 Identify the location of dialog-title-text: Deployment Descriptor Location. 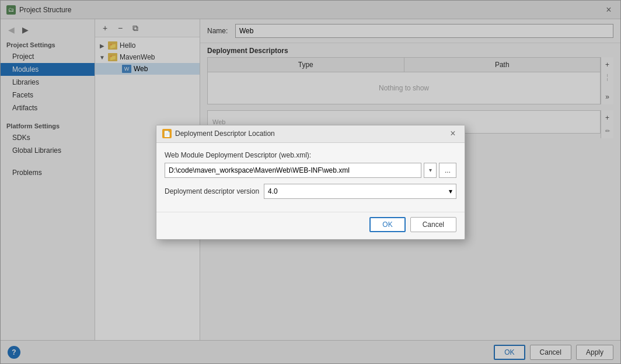
(225, 134).